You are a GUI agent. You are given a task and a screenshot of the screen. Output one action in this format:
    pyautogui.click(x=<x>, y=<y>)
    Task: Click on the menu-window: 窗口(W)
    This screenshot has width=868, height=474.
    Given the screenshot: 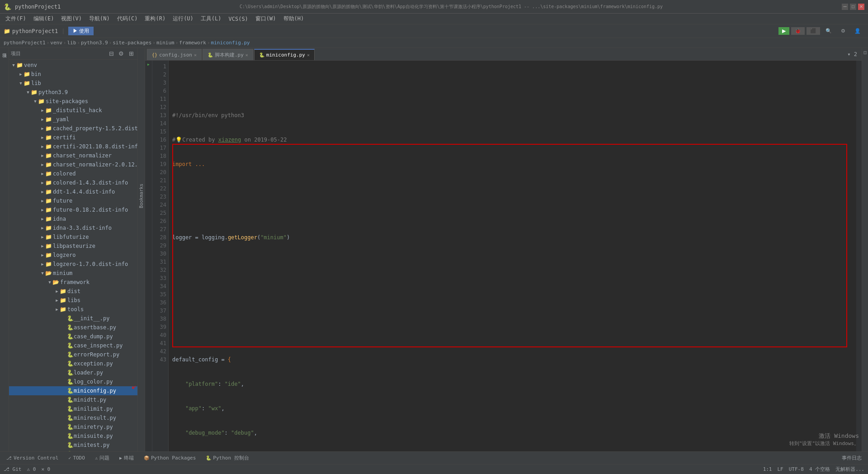 What is the action you would take?
    pyautogui.click(x=266, y=19)
    